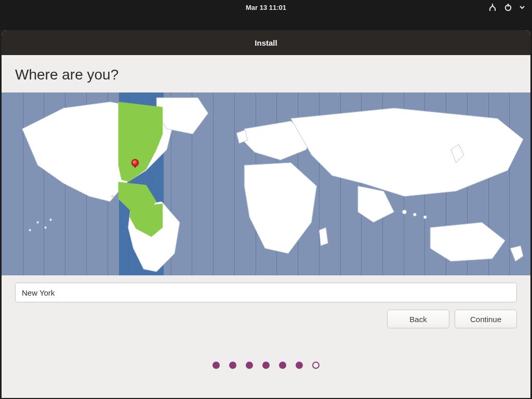  I want to click on desktop-gap, so click(266, 22).